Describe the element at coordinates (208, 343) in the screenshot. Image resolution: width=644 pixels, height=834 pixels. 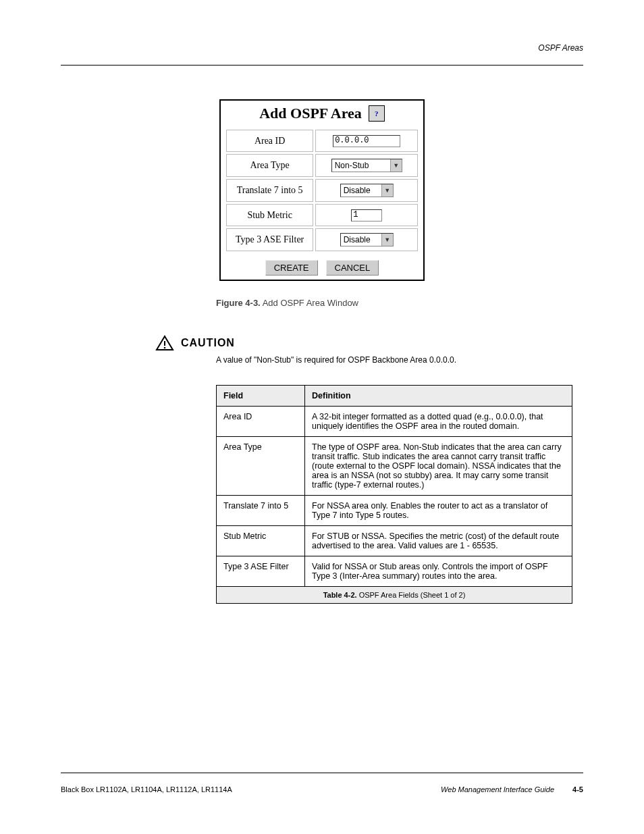
I see `caution-word: CAUTION` at that location.